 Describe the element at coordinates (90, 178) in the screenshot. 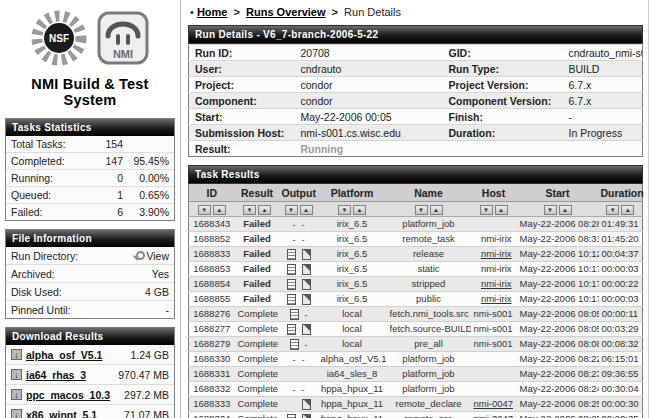

I see `stat-row: Running: 0 0.00%` at that location.